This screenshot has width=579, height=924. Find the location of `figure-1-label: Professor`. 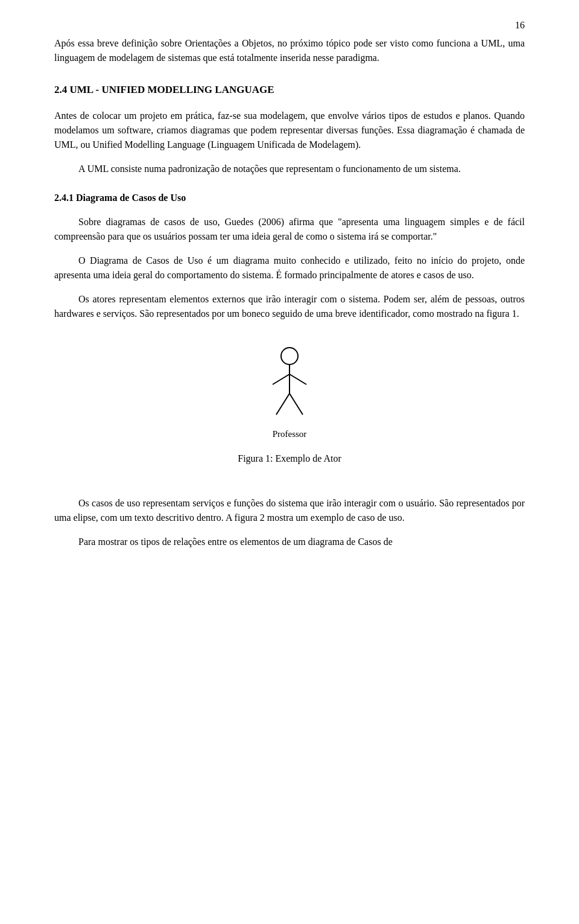

figure-1-label: Professor is located at coordinates (290, 435).